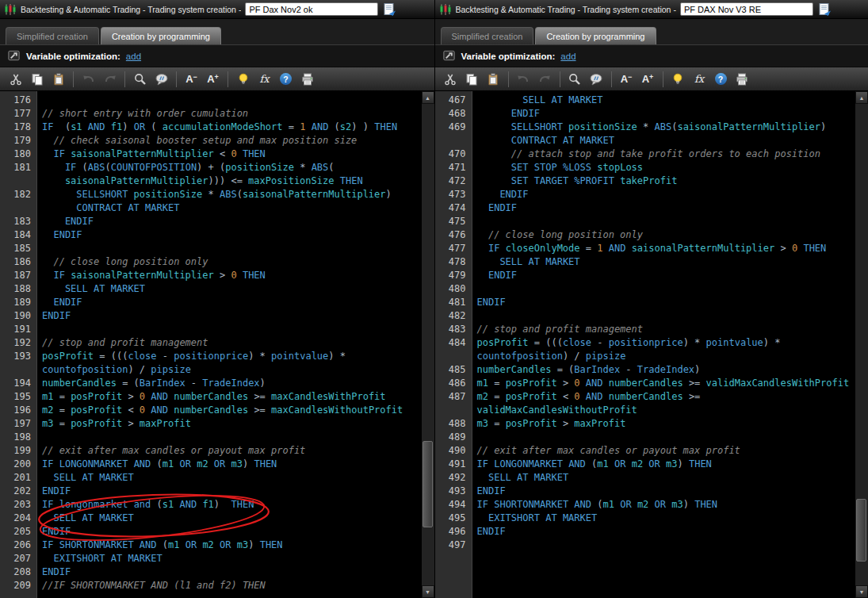 The image size is (868, 598). Describe the element at coordinates (19, 504) in the screenshot. I see `line-number: 203` at that location.